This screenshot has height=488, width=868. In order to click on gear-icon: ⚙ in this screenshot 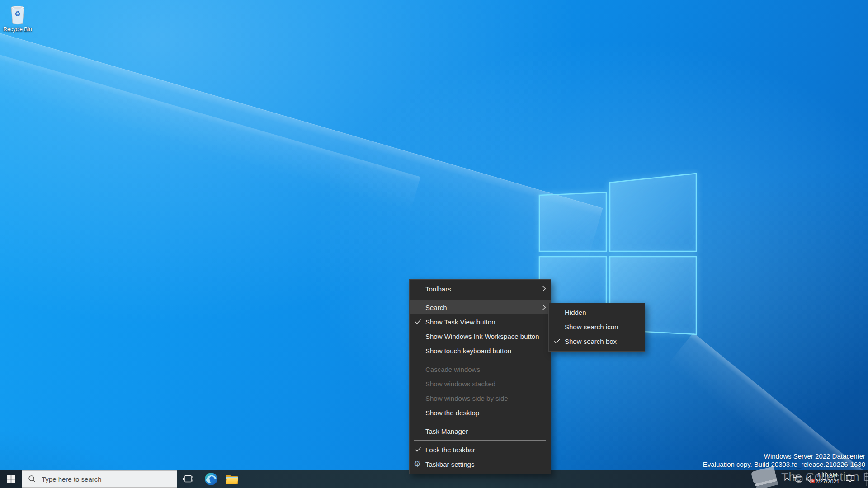, I will do `click(417, 464)`.